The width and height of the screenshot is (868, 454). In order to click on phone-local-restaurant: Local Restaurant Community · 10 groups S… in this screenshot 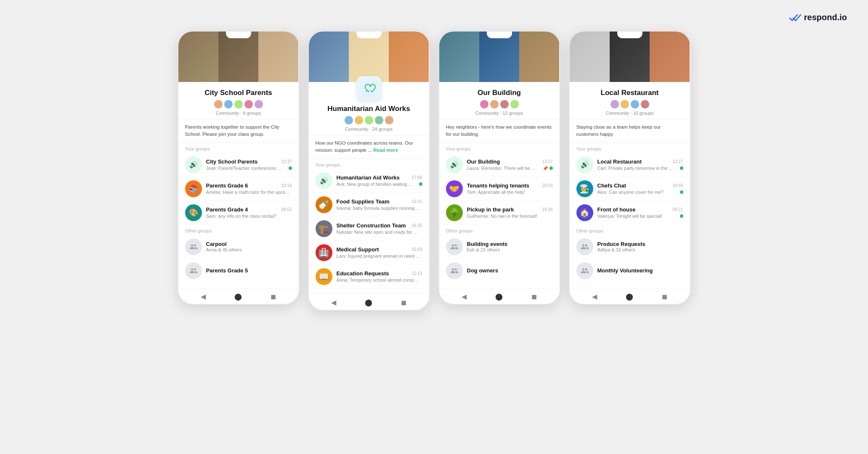, I will do `click(630, 168)`.